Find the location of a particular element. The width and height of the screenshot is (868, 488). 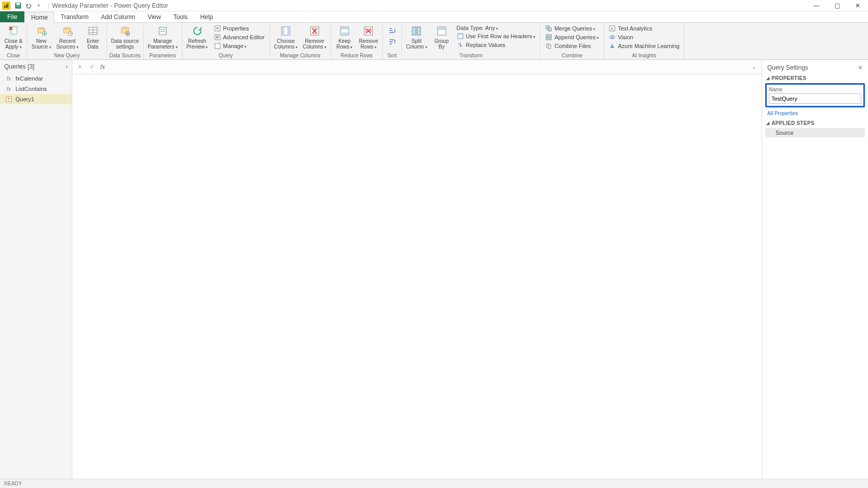

remove-rows-icon is located at coordinates (368, 31).